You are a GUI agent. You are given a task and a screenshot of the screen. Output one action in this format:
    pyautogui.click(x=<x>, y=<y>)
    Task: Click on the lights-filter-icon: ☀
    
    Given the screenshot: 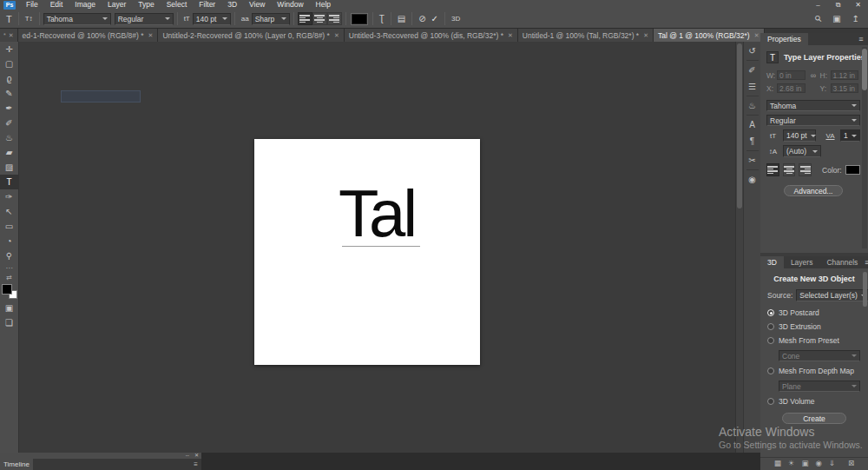 What is the action you would take?
    pyautogui.click(x=792, y=463)
    